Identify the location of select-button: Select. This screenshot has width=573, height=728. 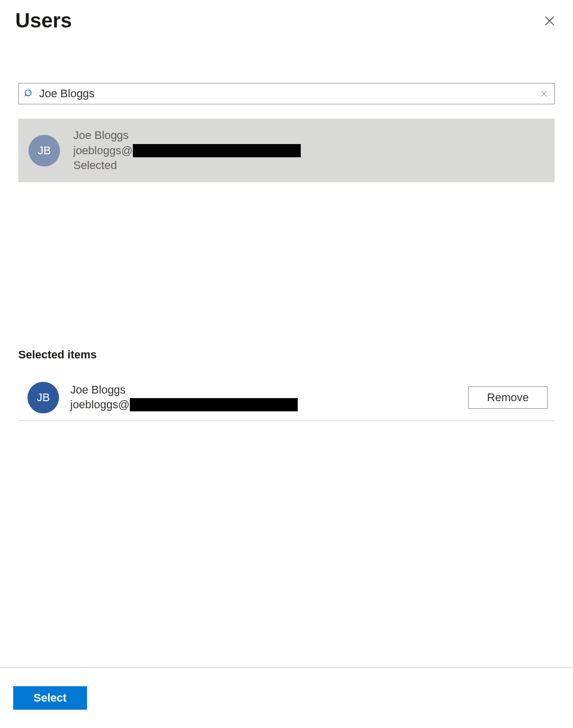
(50, 698).